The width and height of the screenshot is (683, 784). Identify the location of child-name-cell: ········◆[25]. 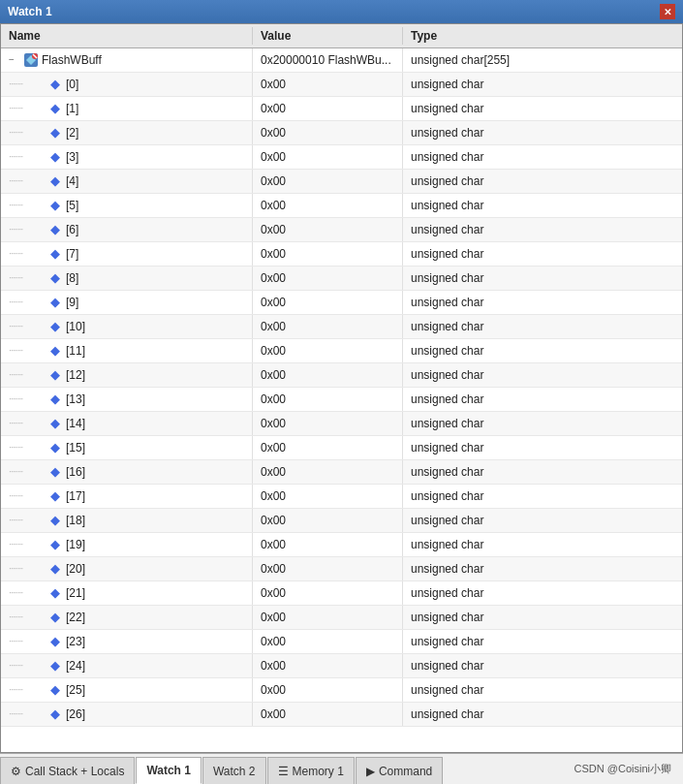
(127, 690).